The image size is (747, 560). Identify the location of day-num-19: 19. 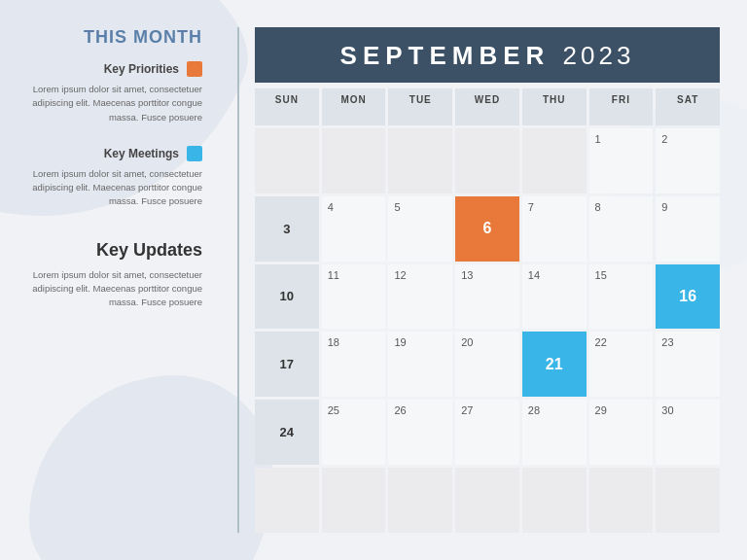
(400, 342).